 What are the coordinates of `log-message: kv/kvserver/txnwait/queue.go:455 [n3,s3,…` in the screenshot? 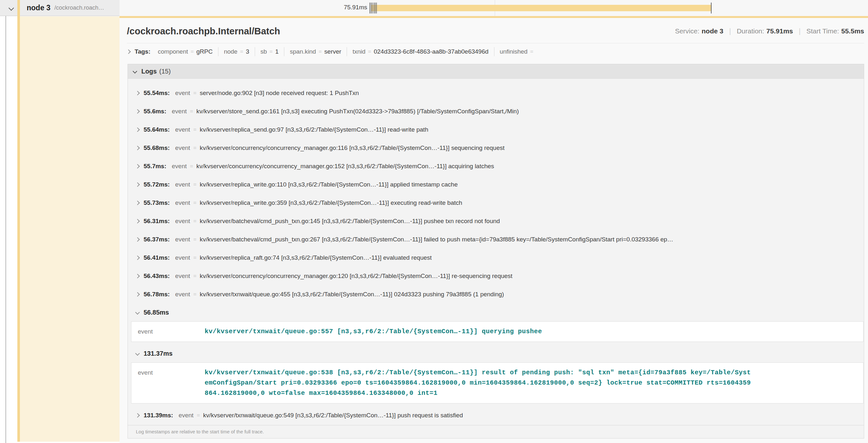 It's located at (532, 294).